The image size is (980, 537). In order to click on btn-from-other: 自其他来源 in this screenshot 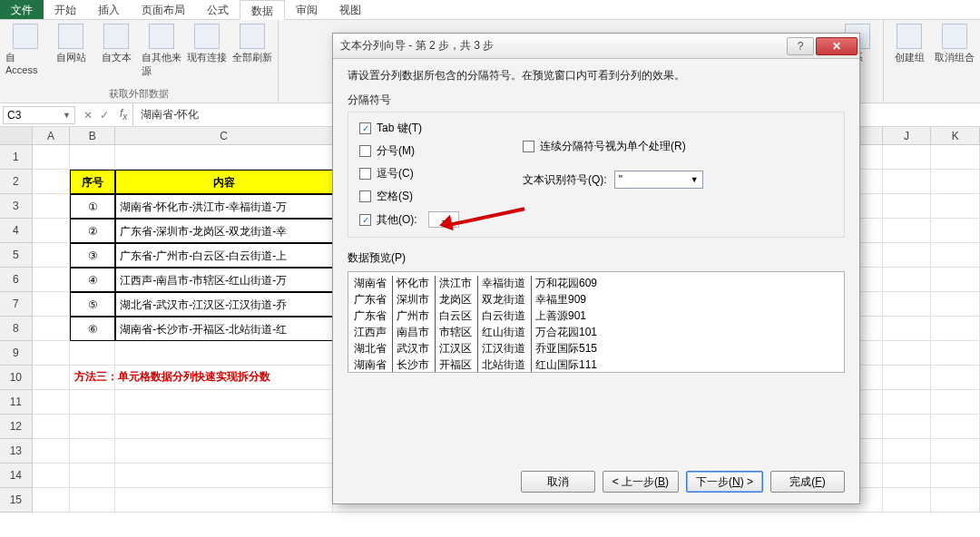, I will do `click(162, 51)`.